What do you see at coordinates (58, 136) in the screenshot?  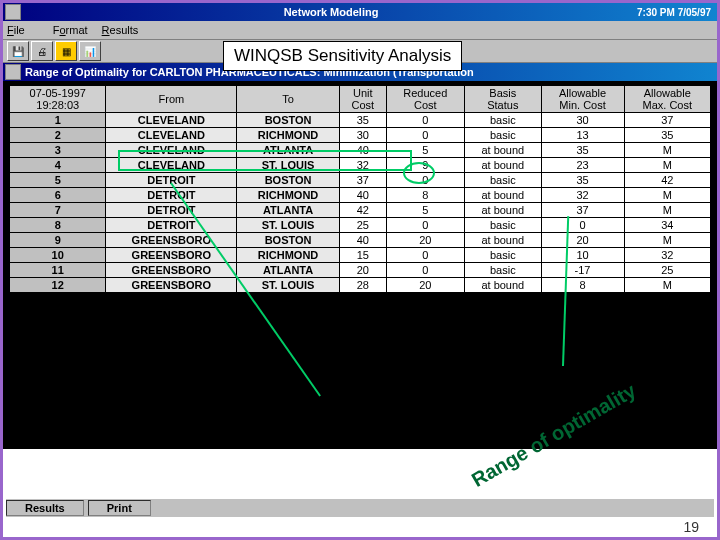 I see `row-num: 2` at bounding box center [58, 136].